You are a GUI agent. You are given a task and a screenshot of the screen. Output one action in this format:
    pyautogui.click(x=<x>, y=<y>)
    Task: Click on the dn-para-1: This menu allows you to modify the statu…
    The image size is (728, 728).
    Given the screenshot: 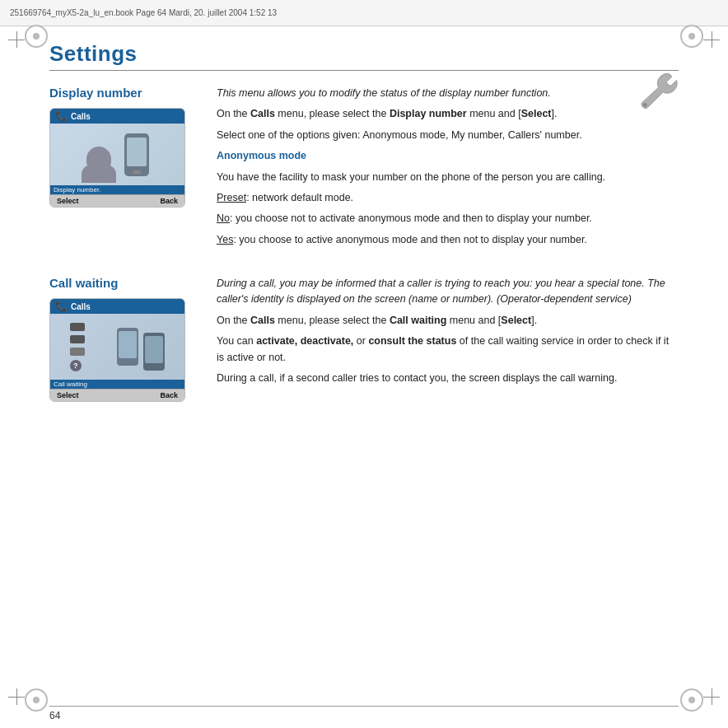 What is the action you would take?
    pyautogui.click(x=448, y=94)
    